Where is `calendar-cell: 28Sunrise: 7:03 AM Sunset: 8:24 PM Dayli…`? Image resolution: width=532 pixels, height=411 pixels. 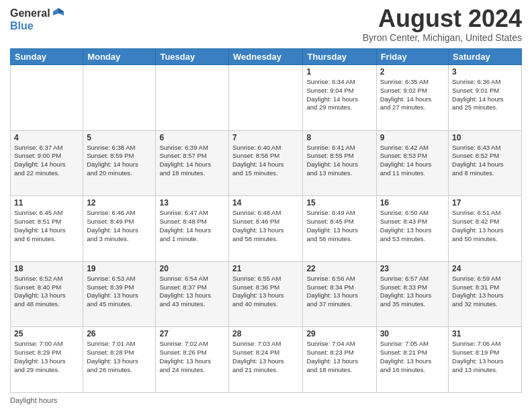
calendar-cell: 28Sunrise: 7:03 AM Sunset: 8:24 PM Dayli… is located at coordinates (266, 360).